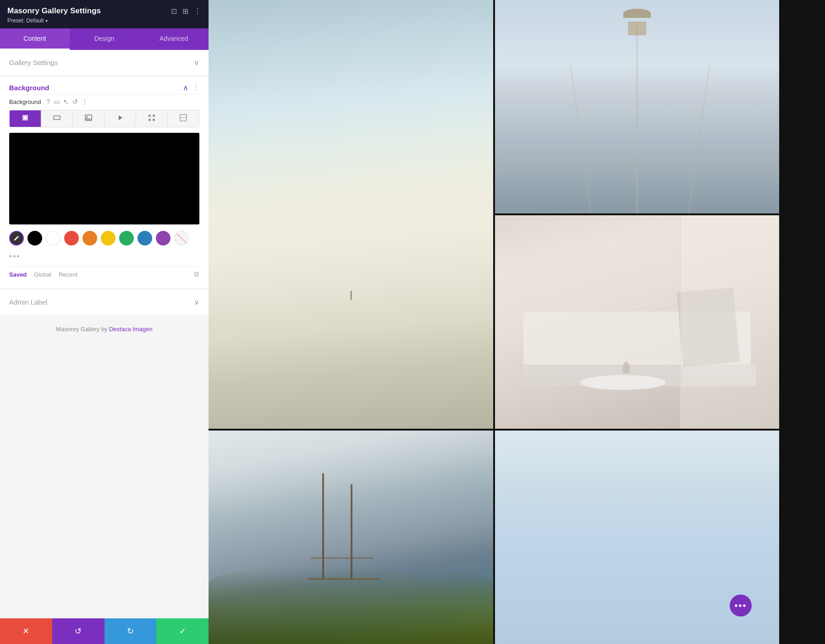 Image resolution: width=825 pixels, height=644 pixels. Describe the element at coordinates (104, 182) in the screenshot. I see `background-section: Background ∧ ⋮ Background ? ▭ ↖ ↺ ⋮` at that location.